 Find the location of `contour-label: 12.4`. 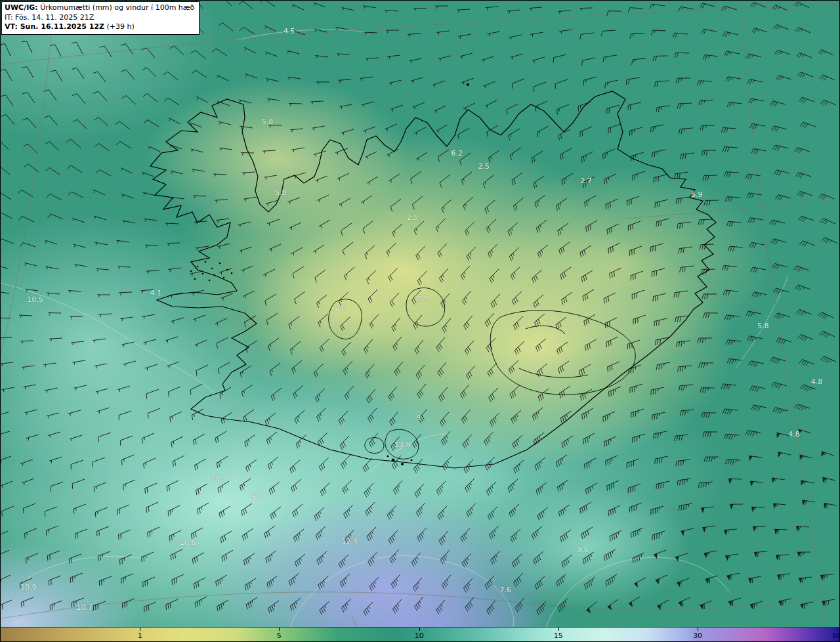

contour-label: 12.4 is located at coordinates (349, 541).